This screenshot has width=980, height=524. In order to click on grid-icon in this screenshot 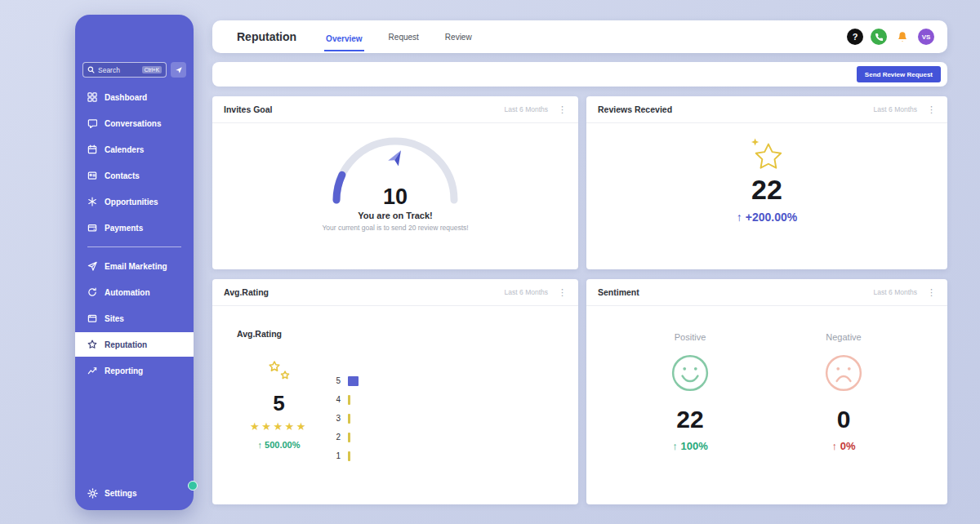, I will do `click(92, 97)`.